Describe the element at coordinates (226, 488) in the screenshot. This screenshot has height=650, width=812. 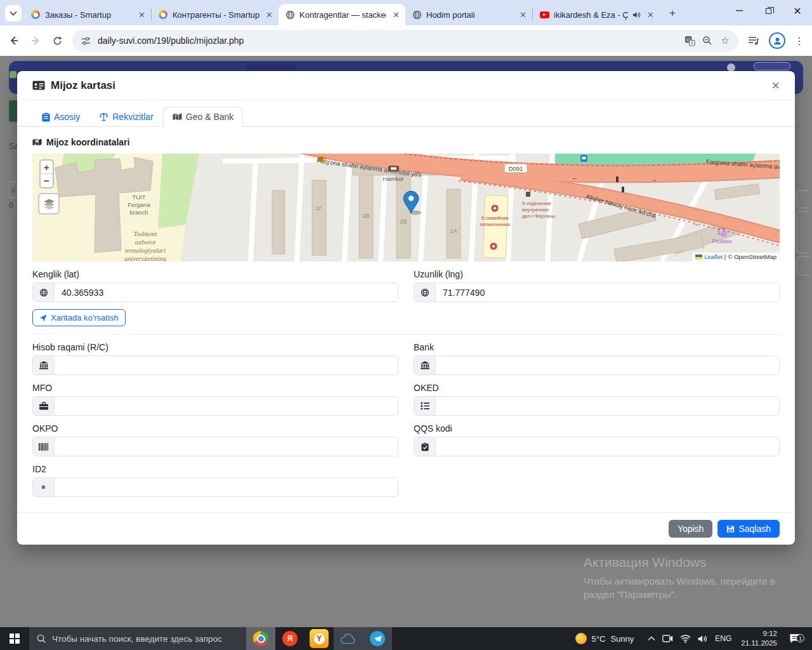
I see `id2-input` at that location.